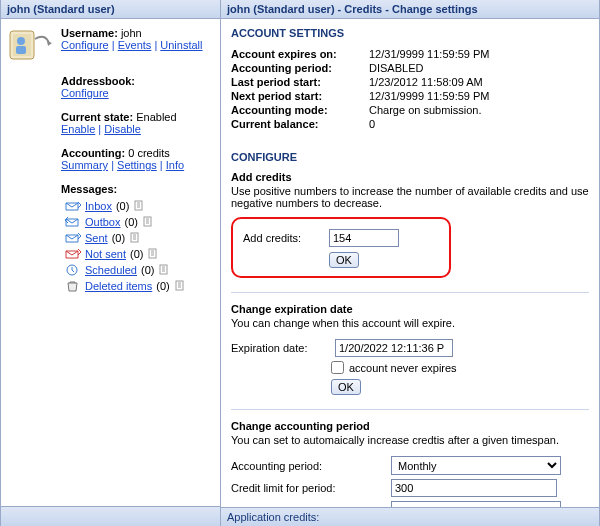 This screenshot has height=526, width=600. Describe the element at coordinates (138, 238) in the screenshot. I see `folder-item: Sent (0)` at that location.